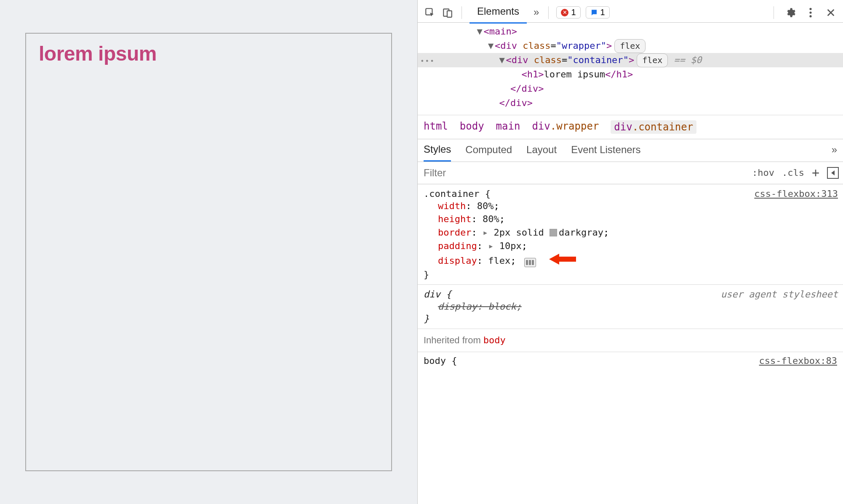 The height and width of the screenshot is (504, 843). Describe the element at coordinates (542, 152) in the screenshot. I see `subtab-layout: Layout` at that location.